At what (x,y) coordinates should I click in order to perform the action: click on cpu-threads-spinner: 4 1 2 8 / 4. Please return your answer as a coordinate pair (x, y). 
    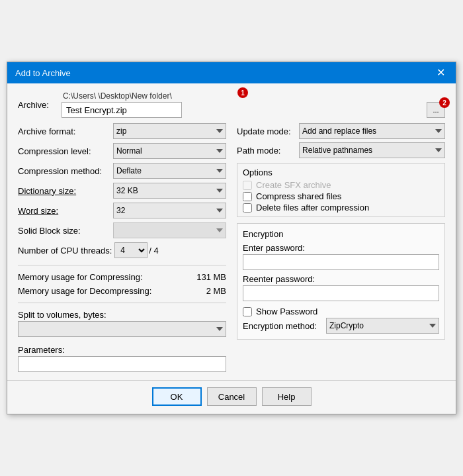
    Looking at the image, I should click on (136, 250).